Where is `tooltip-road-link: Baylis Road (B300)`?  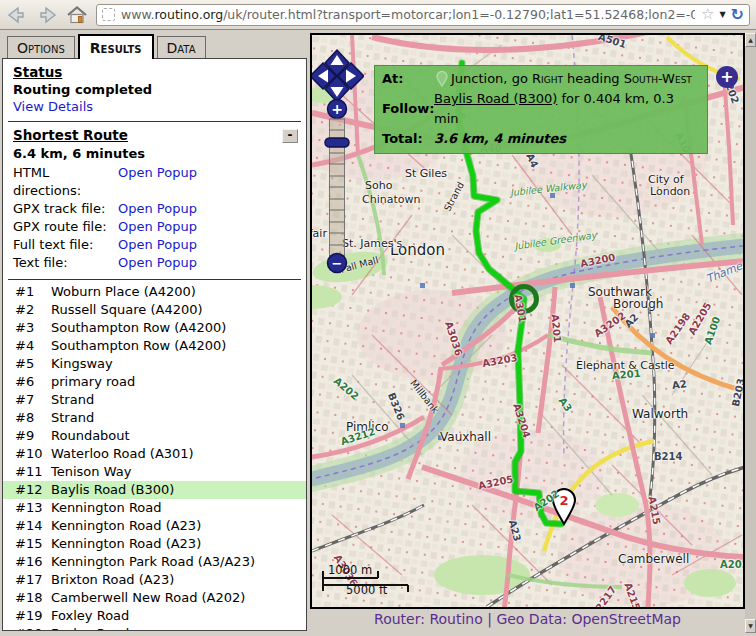
tooltip-road-link: Baylis Road (B300) is located at coordinates (496, 98).